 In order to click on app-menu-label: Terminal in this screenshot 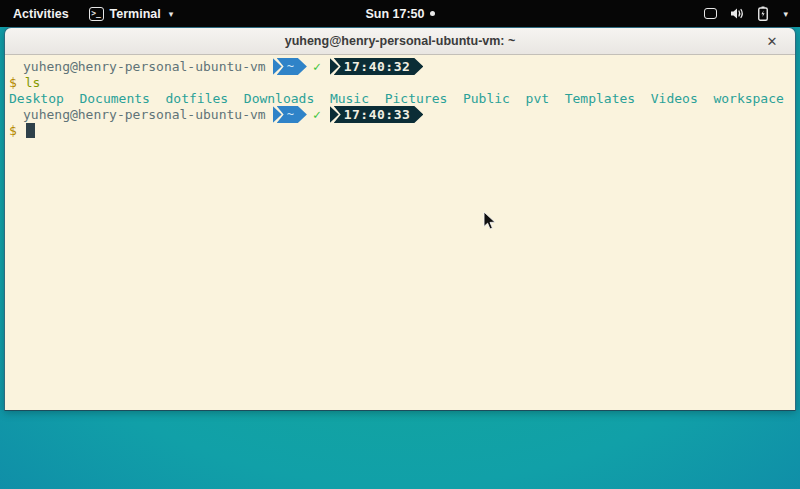, I will do `click(136, 14)`.